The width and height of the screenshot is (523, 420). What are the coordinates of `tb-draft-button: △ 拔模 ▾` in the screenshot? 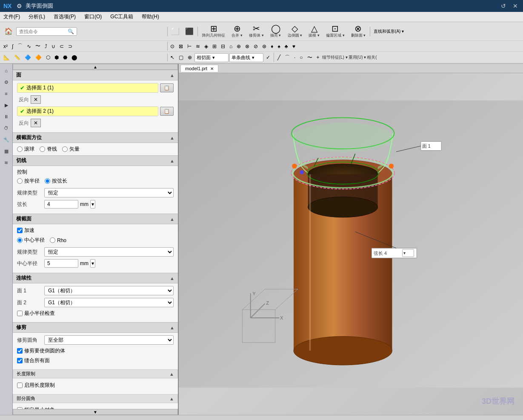 It's located at (314, 31).